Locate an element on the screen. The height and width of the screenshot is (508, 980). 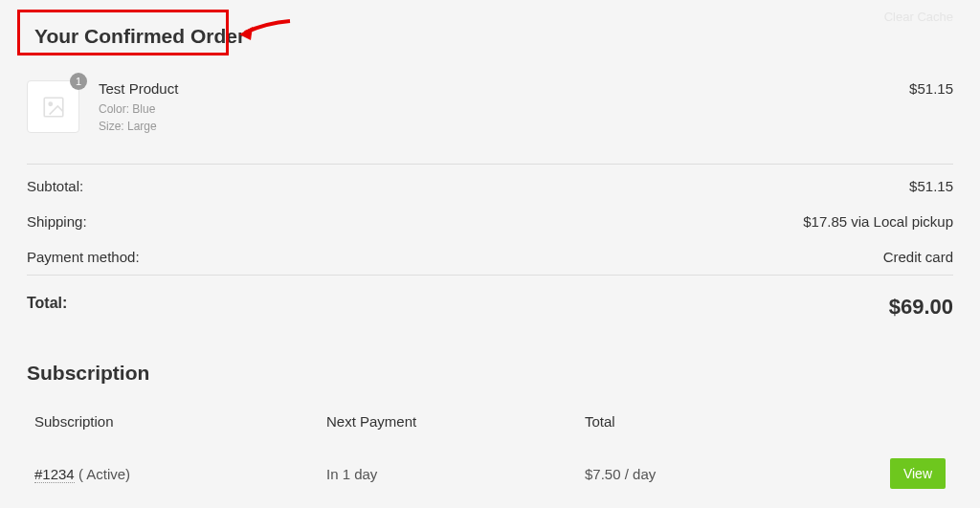
subscription-status: ( Active) is located at coordinates (102, 475).